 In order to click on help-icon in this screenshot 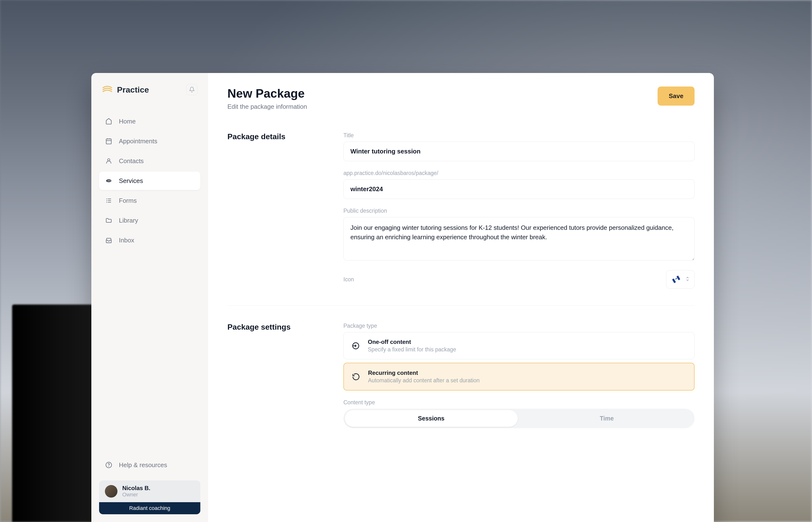, I will do `click(108, 465)`.